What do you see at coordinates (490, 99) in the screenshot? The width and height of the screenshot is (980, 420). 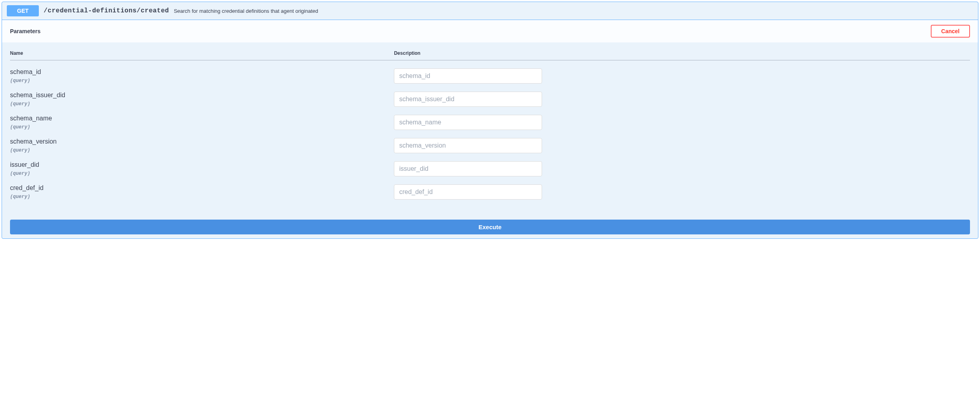 I see `param-row-schema-issuer-did: schema_issuer_did (query)` at bounding box center [490, 99].